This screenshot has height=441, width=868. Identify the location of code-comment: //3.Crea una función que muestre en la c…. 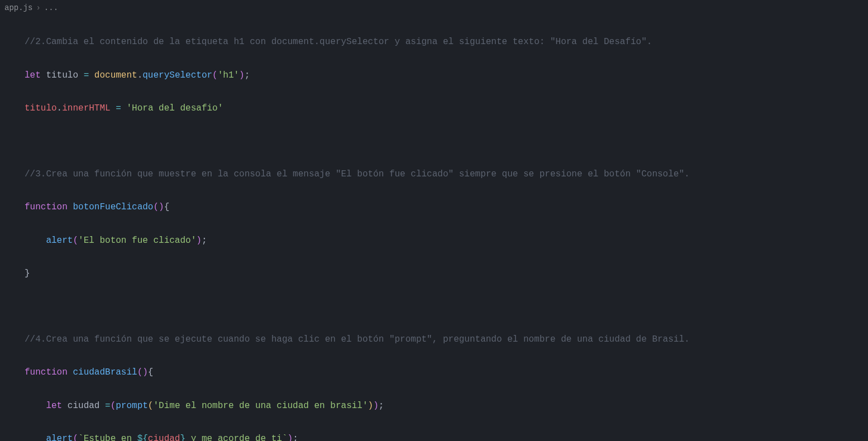
(357, 174).